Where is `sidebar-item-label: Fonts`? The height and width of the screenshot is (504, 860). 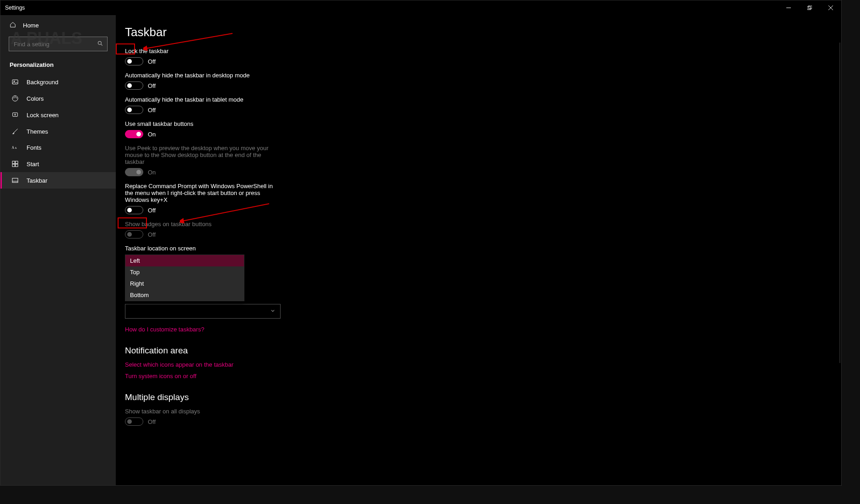
sidebar-item-label: Fonts is located at coordinates (34, 147).